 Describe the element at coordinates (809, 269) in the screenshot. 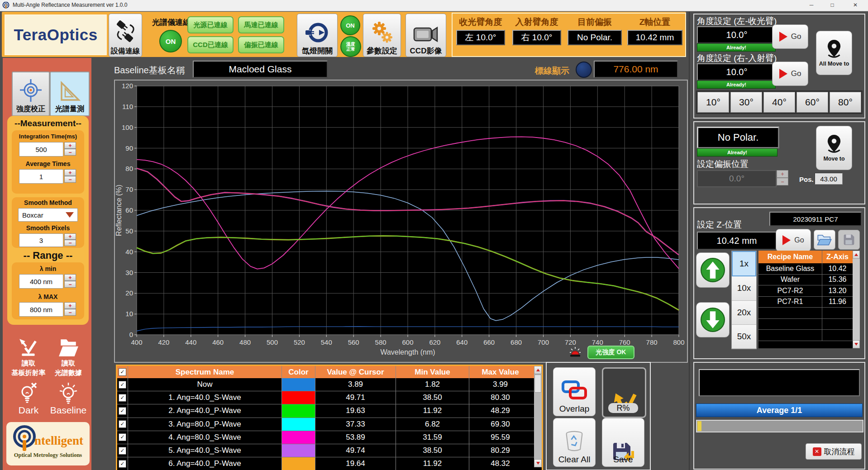

I see `recipe-row: Baseline Glass 10.42` at that location.